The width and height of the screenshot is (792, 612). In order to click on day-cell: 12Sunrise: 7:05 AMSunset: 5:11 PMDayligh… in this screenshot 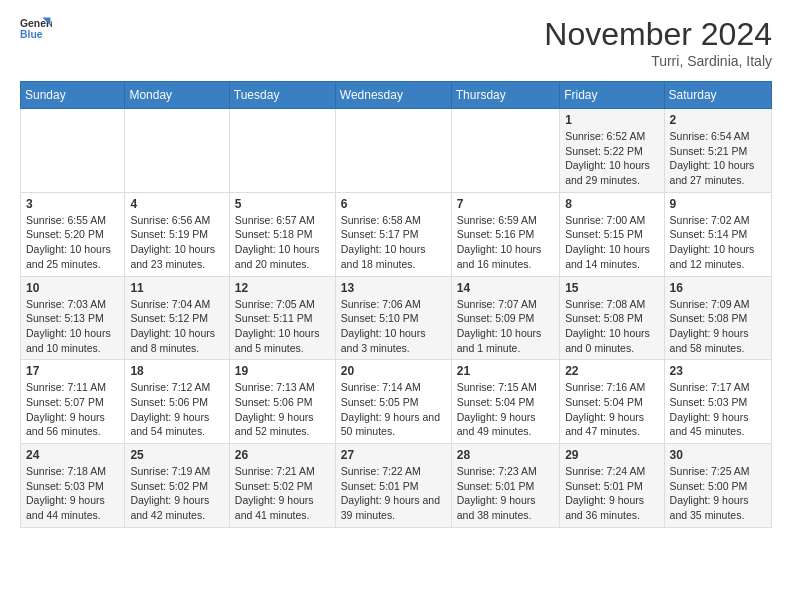, I will do `click(282, 318)`.